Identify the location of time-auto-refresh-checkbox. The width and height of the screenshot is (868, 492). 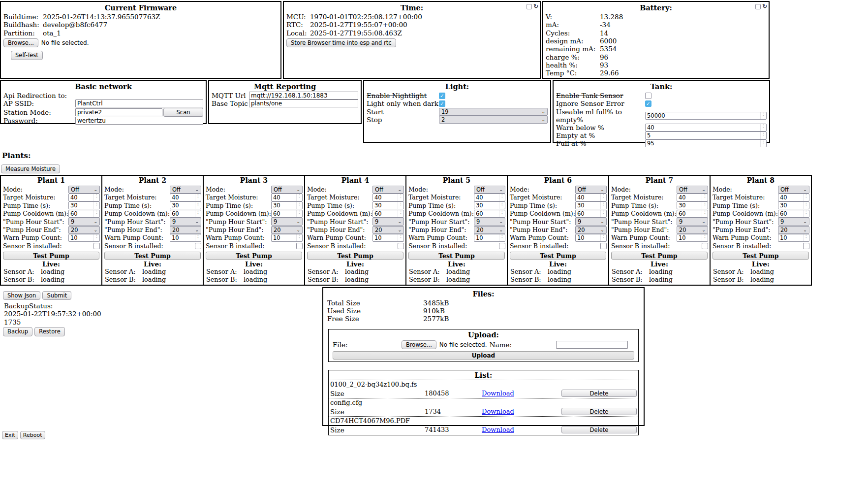
(529, 7).